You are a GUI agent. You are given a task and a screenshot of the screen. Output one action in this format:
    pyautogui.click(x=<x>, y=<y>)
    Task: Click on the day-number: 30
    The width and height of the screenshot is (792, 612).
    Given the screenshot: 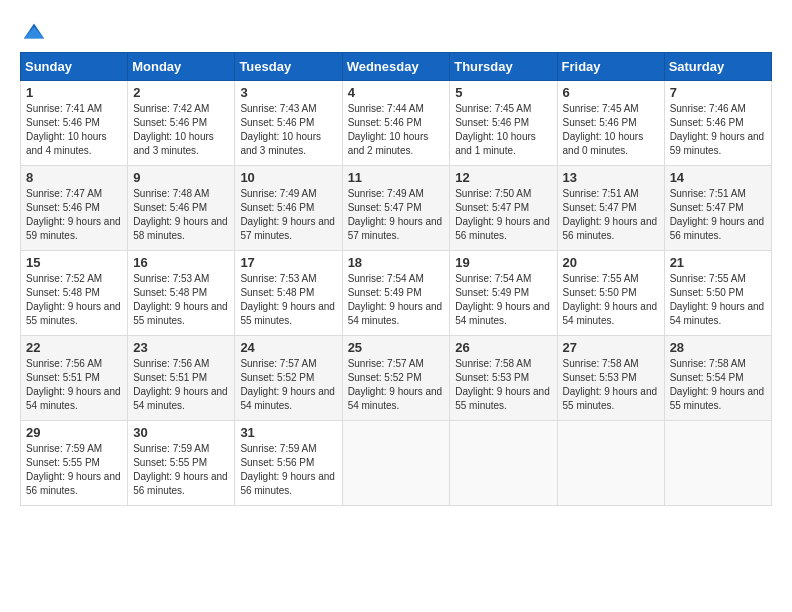 What is the action you would take?
    pyautogui.click(x=181, y=432)
    